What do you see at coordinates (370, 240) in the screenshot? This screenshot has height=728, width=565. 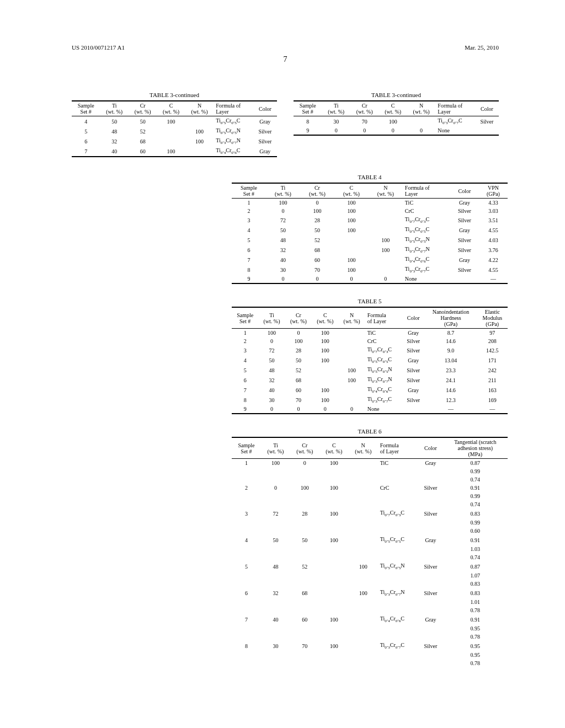 I see `table-row: 54852100Ti0.5Cr0.5NSilver4.03` at bounding box center [370, 240].